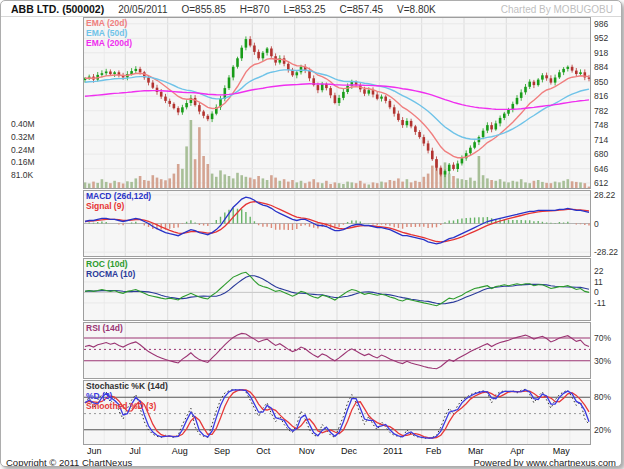 The image size is (624, 469). What do you see at coordinates (602, 397) in the screenshot?
I see `svg-text: 80%` at bounding box center [602, 397].